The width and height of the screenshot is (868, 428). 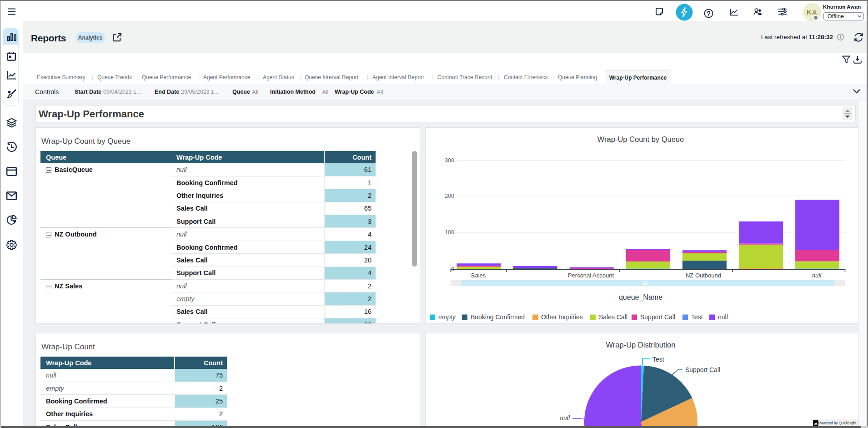 What do you see at coordinates (641, 297) in the screenshot?
I see `svg-text: queue_Name` at bounding box center [641, 297].